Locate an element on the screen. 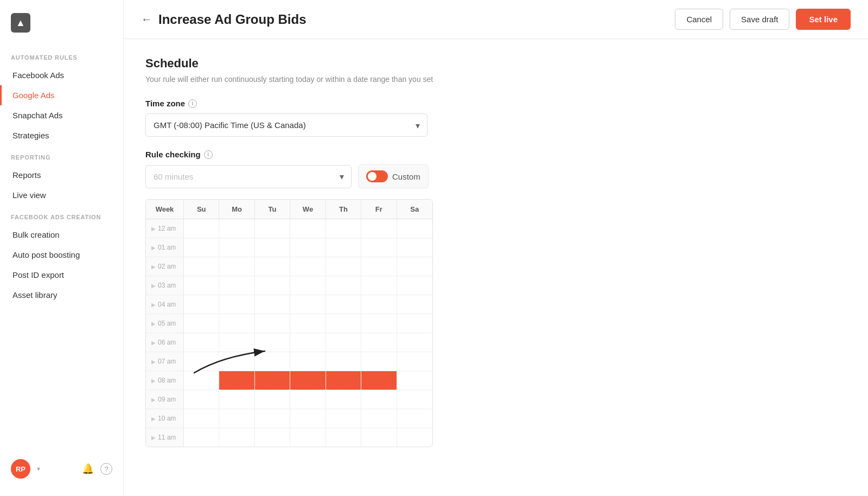  help-icon: ? is located at coordinates (106, 469).